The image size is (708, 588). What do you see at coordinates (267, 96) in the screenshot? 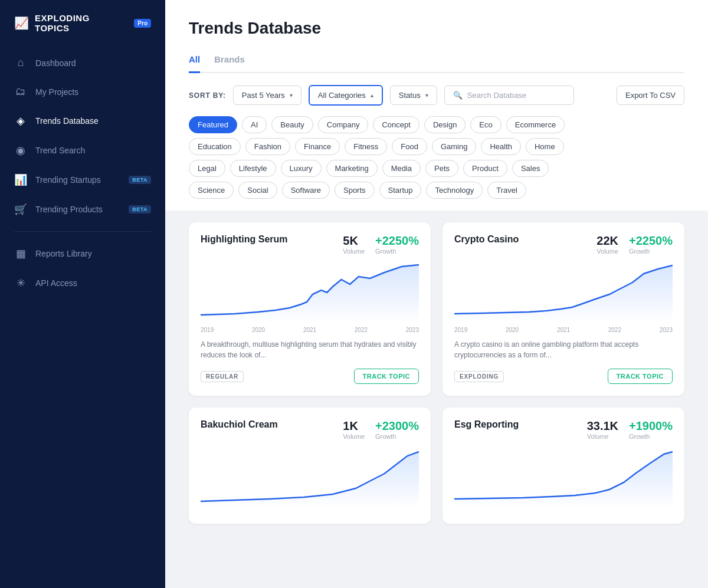
I see `time-dropdown: Past 5 Years ▾` at bounding box center [267, 96].